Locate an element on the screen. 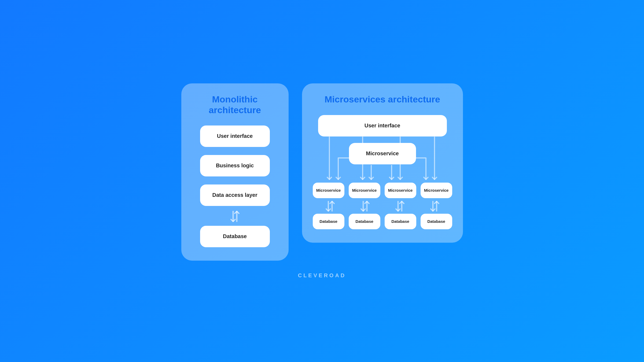  monolithic-panel: Monolithic architecture User interface B… is located at coordinates (235, 172).